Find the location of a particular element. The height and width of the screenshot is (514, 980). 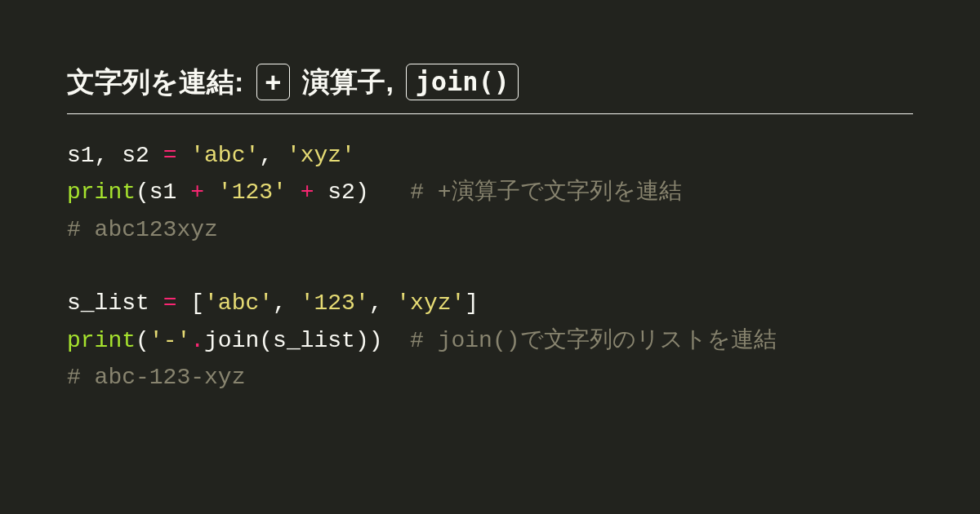

code-text: ( is located at coordinates (142, 341).